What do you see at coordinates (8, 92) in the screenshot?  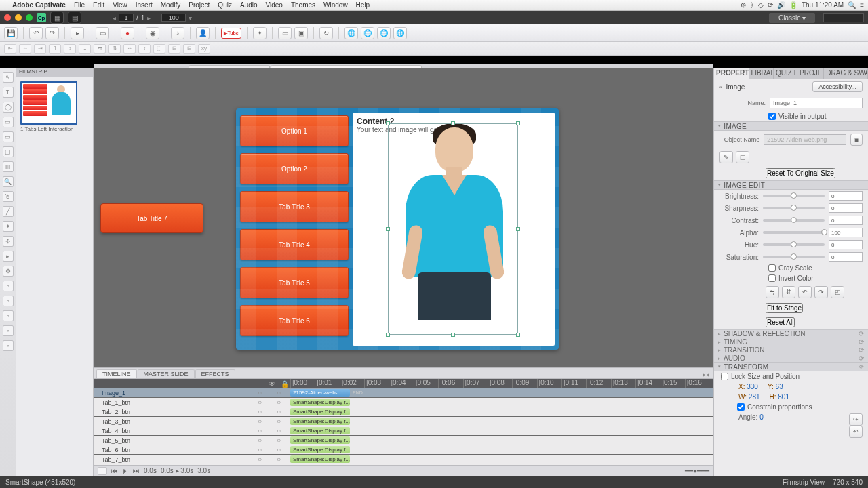 I see `text-icon: T` at bounding box center [8, 92].